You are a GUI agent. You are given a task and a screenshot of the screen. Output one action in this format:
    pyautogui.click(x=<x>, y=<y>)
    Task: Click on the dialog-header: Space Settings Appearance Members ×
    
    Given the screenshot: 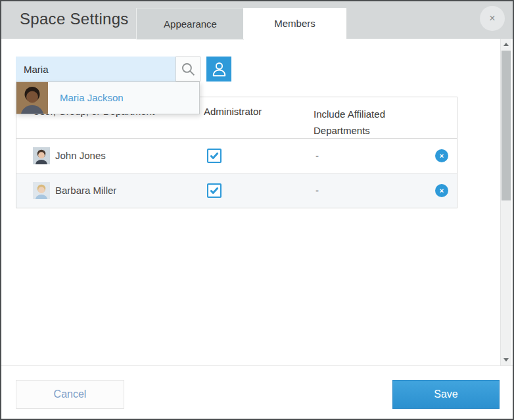 What is the action you would take?
    pyautogui.click(x=257, y=20)
    